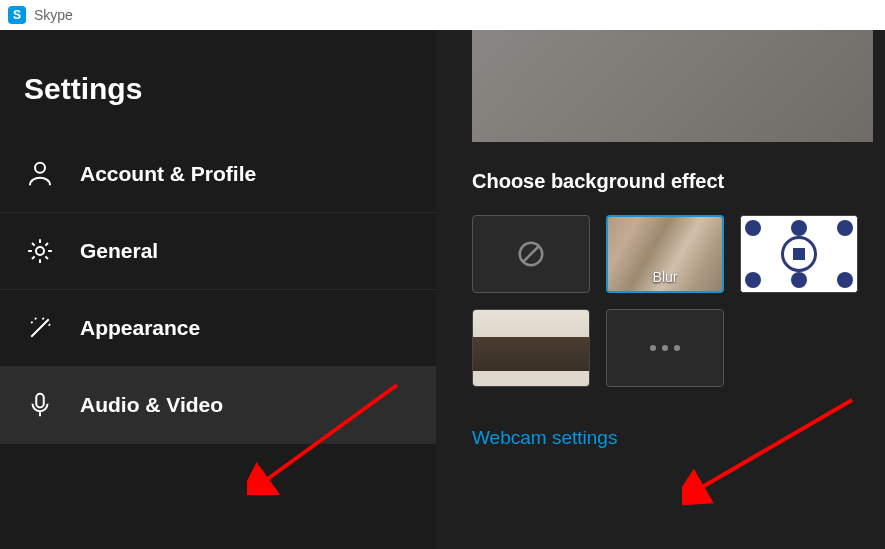 The image size is (885, 549). Describe the element at coordinates (168, 174) in the screenshot. I see `nav-label: Account & Profile` at that location.